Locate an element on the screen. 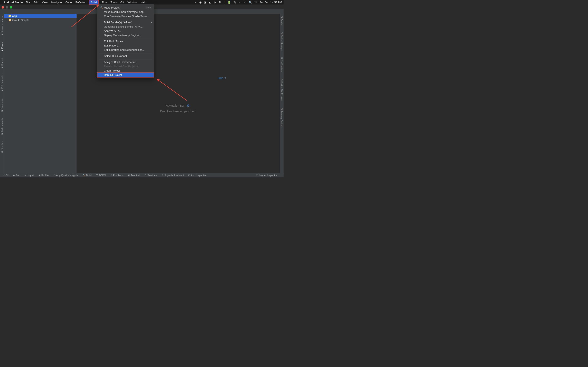 This screenshot has width=588, height=367. status-icon: ◐ is located at coordinates (210, 2).